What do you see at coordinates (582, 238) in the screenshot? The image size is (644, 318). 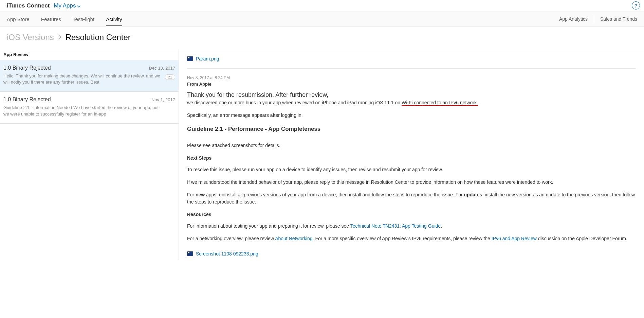 I see `text: discussion on the Apple Developer Forum.` at bounding box center [582, 238].